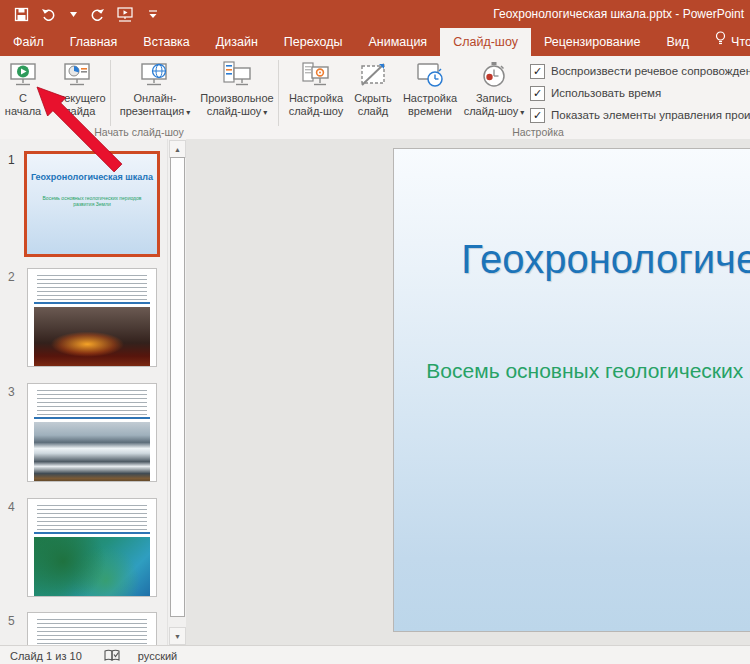 Image resolution: width=750 pixels, height=664 pixels. I want to click on ribbon-slideshow: С начала С текущего слайда Онлайн-презен…, so click(375, 98).